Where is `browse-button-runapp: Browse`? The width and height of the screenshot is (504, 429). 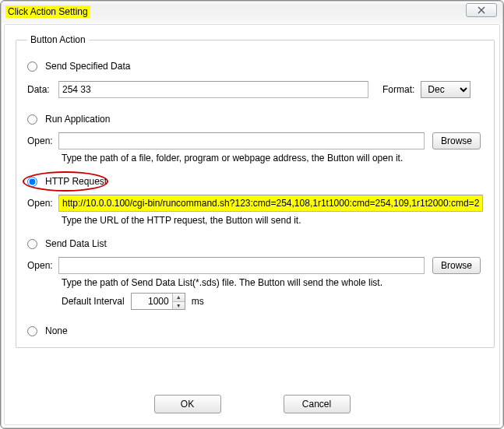
browse-button-runapp: Browse is located at coordinates (456, 141).